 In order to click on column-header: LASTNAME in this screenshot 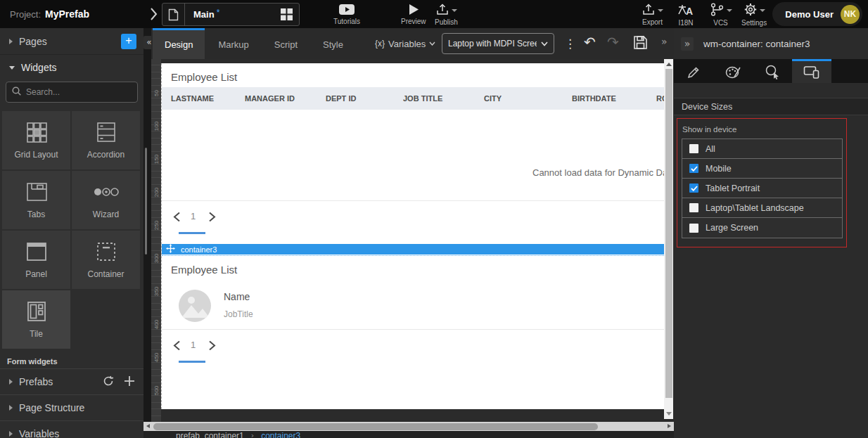, I will do `click(208, 98)`.